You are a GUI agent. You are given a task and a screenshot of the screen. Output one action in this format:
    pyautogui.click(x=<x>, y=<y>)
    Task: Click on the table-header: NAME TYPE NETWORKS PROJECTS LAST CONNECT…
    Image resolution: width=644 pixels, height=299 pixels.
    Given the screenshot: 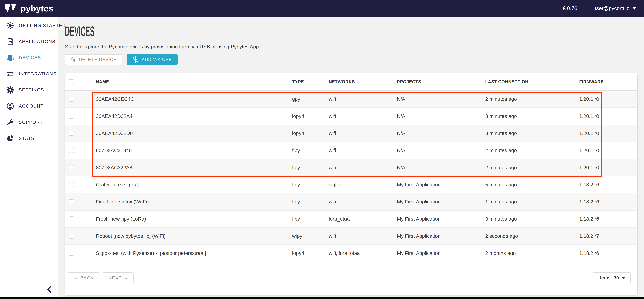 What is the action you would take?
    pyautogui.click(x=352, y=82)
    